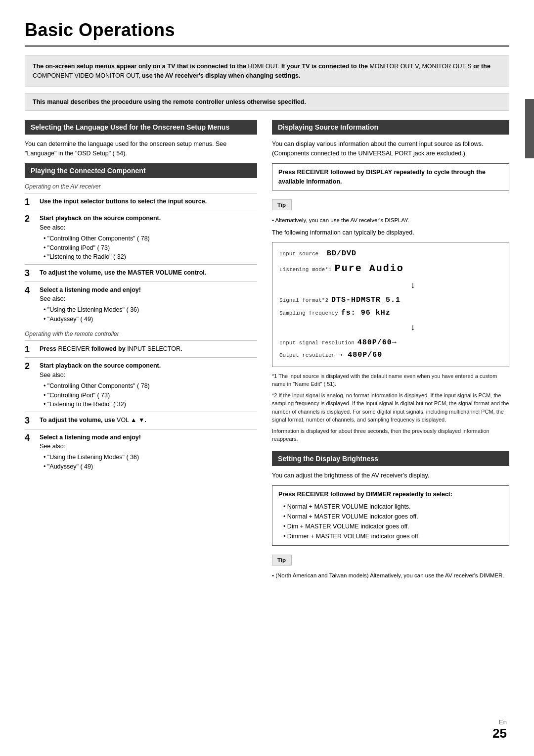  Describe the element at coordinates (391, 435) in the screenshot. I see `footnote-3: Information is displayed for about three…` at that location.